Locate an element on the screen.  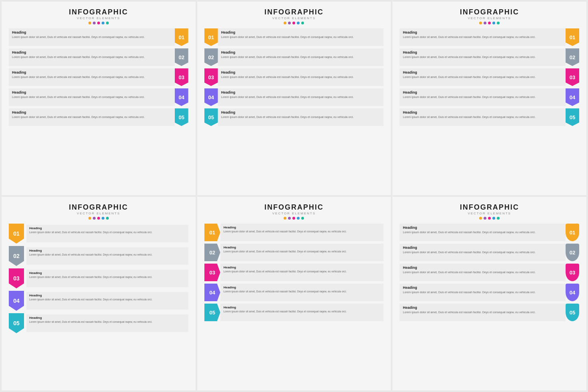
panel-1-subtitle: VECTOR ELEMENTS is located at coordinates (98, 18).